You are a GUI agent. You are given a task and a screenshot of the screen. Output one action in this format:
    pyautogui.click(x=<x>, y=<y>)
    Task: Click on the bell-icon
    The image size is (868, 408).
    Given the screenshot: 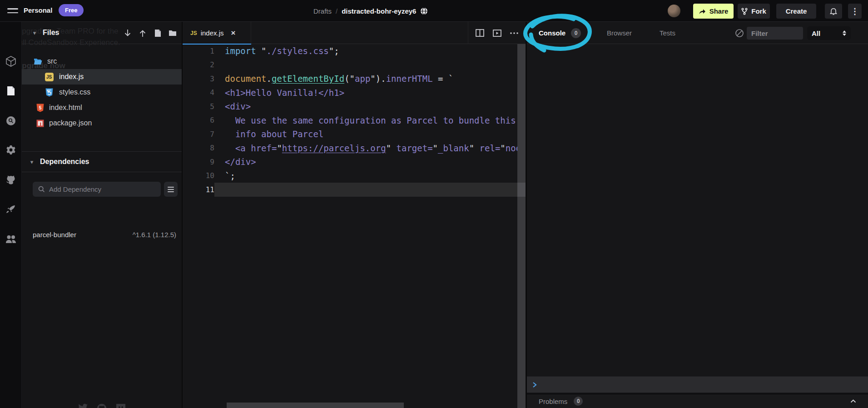 What is the action you would take?
    pyautogui.click(x=833, y=11)
    